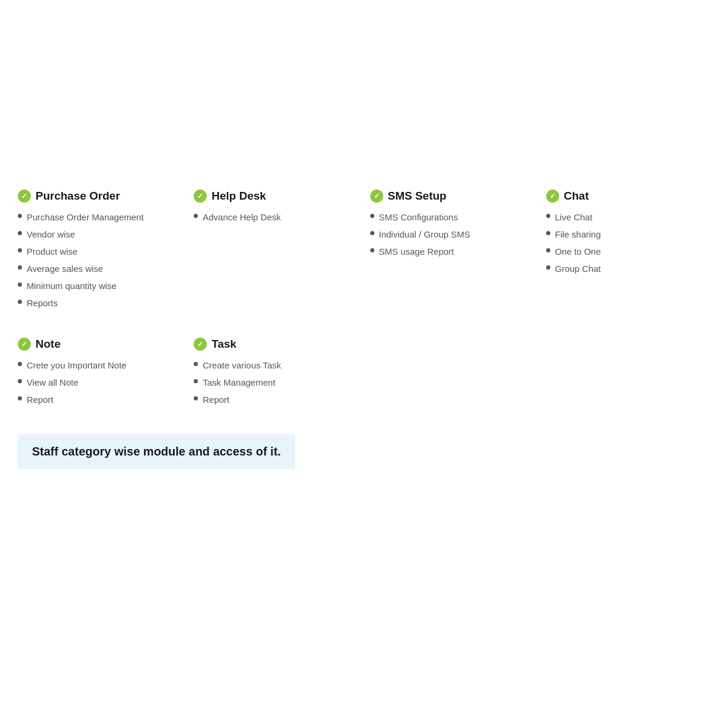  What do you see at coordinates (100, 251) in the screenshot?
I see `list-item: Product wise` at bounding box center [100, 251].